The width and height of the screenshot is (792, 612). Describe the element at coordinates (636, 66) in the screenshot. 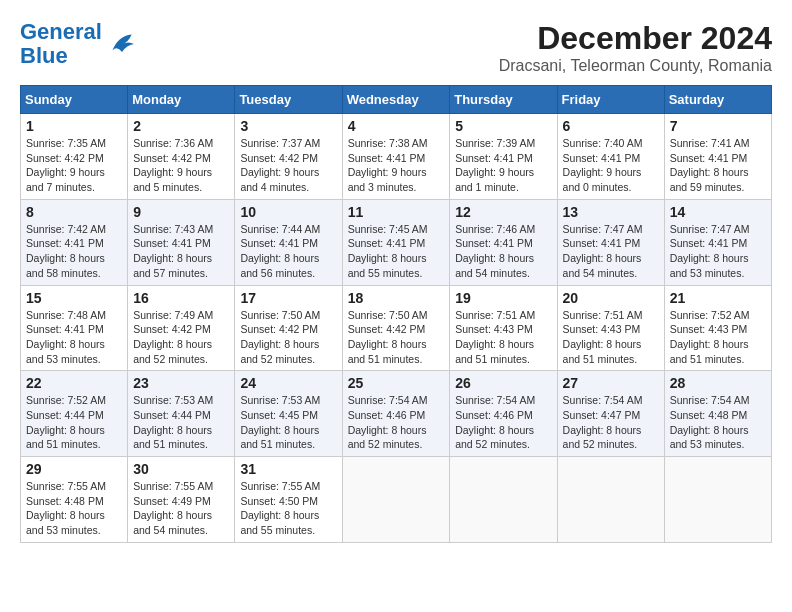

I see `page-subtitle: Dracsani, Teleorman County, Romania` at that location.